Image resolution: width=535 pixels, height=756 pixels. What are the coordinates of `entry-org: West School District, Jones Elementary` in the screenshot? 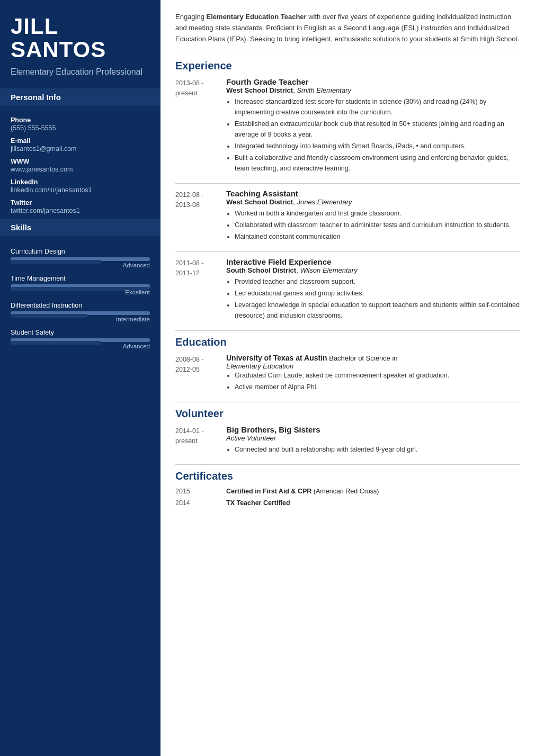 It's located at (373, 202).